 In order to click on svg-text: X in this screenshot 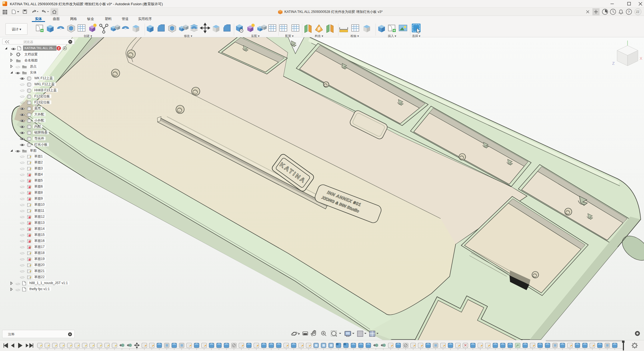, I will do `click(641, 58)`.